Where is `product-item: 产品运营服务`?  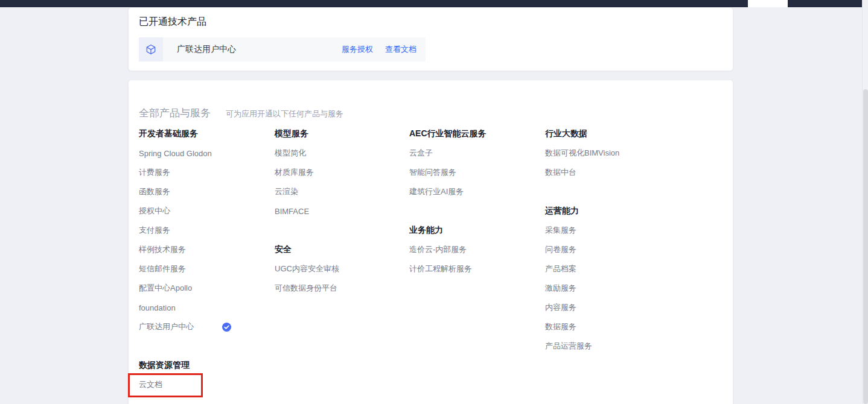
product-item: 产品运营服务 is located at coordinates (611, 346).